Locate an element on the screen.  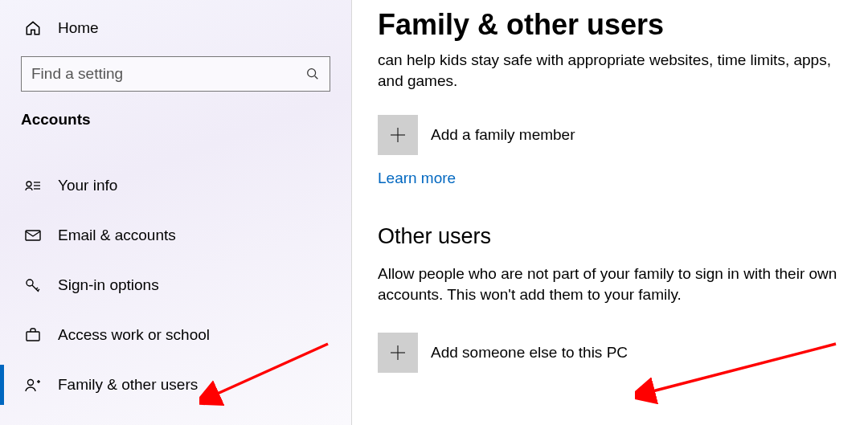
home-label: Home is located at coordinates (79, 28).